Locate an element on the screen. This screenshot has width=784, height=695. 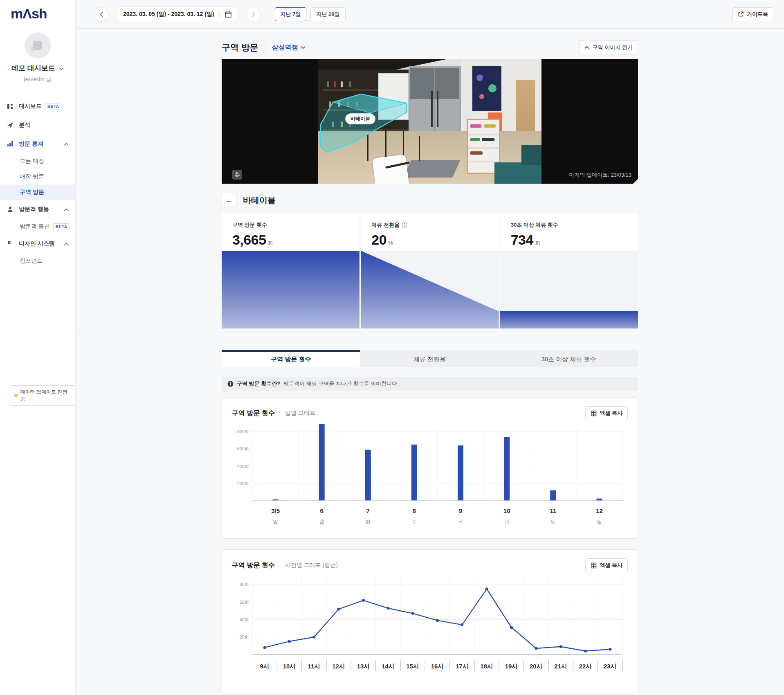
last-28-days-button: 지난 28일 is located at coordinates (328, 14).